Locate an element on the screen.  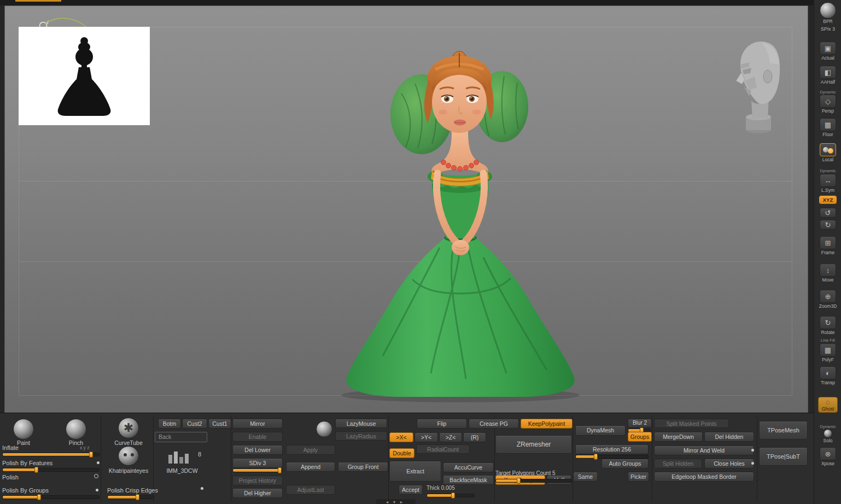
alpha-thumbnail is located at coordinates (84, 76).